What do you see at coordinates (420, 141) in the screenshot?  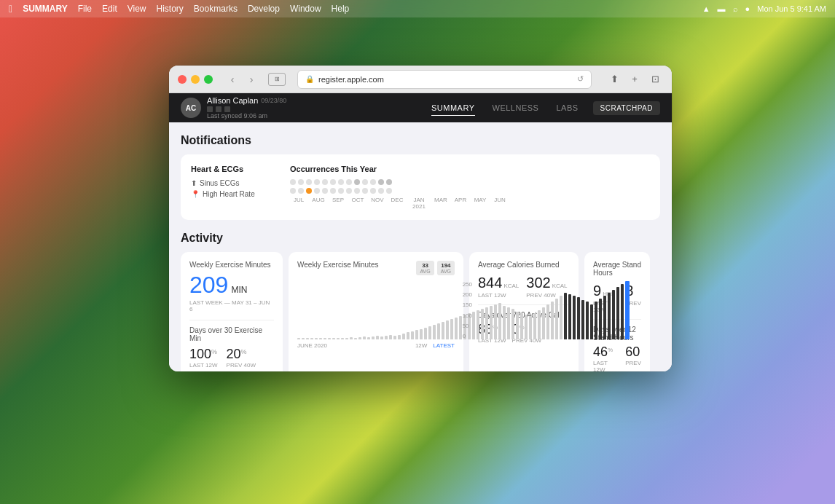 I see `notifications-section-title: Notifications` at bounding box center [420, 141].